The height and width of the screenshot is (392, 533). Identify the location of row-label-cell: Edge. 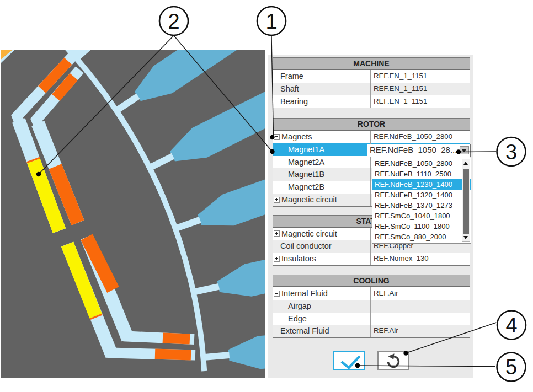
(322, 319).